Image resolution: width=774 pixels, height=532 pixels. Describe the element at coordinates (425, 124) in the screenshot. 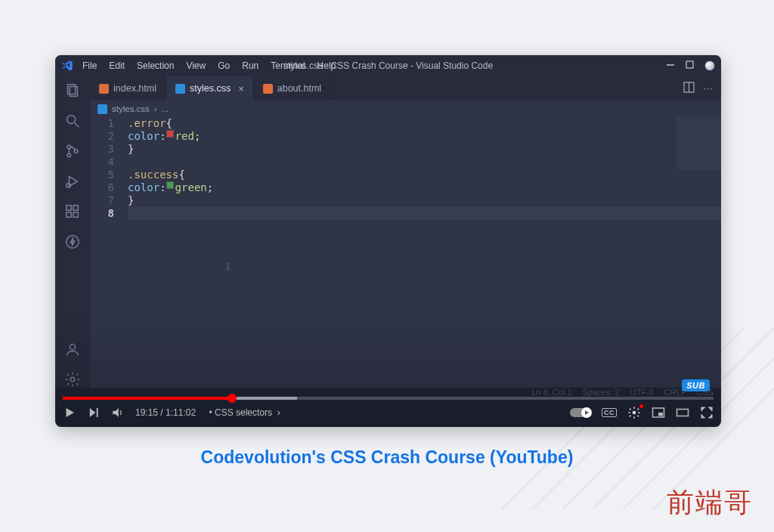

I see `code-line: .error {` at that location.